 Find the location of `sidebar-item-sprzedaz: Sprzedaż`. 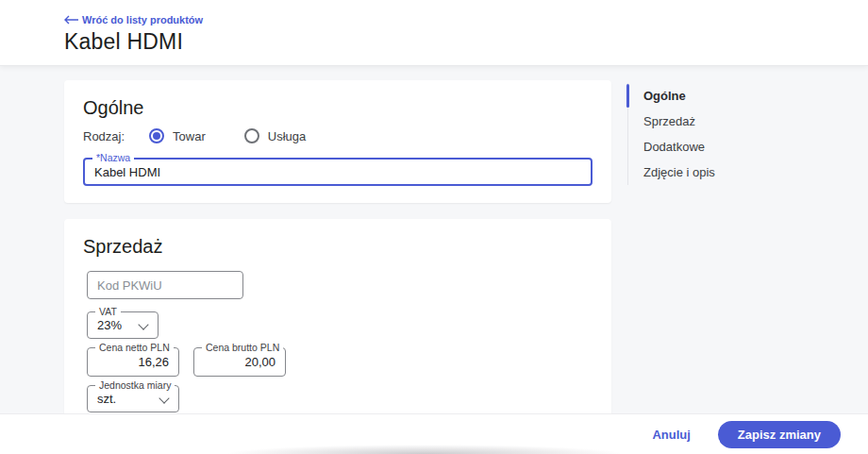

sidebar-item-sprzedaz: Sprzedaż is located at coordinates (742, 121).